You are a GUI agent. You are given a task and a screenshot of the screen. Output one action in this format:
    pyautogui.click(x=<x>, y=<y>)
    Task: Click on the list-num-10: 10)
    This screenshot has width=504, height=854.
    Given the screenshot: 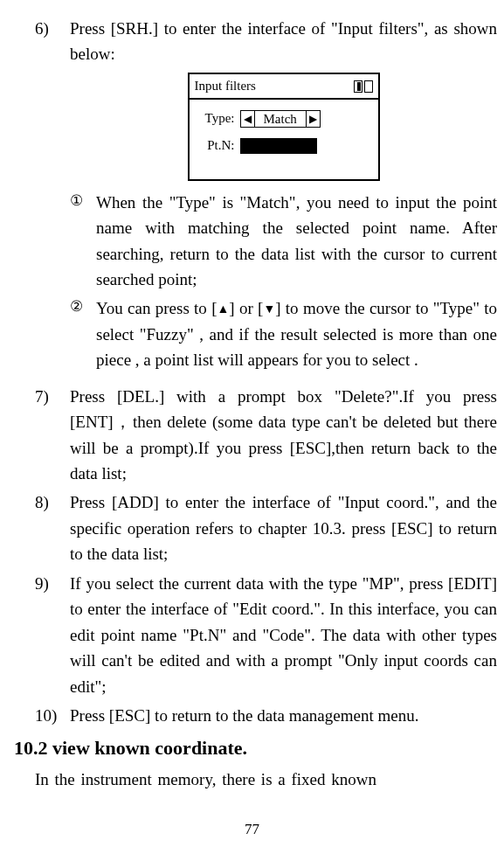 What is the action you would take?
    pyautogui.click(x=52, y=715)
    